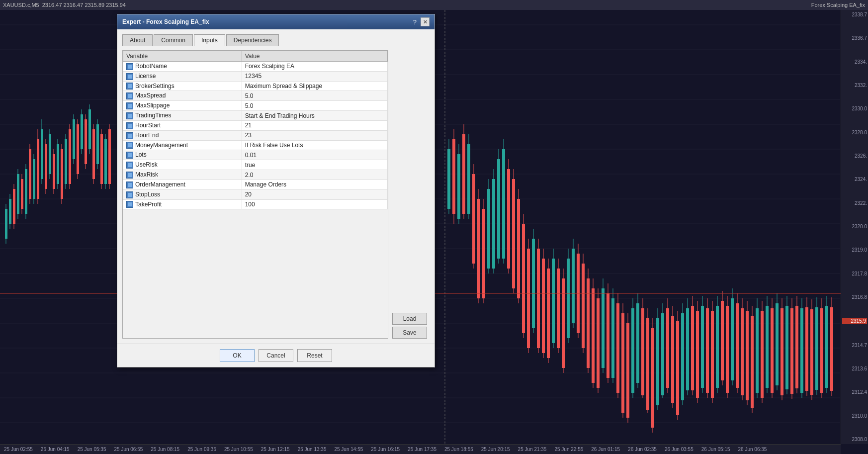 The image size is (868, 454). What do you see at coordinates (855, 108) in the screenshot?
I see `price-label: 2330.0` at bounding box center [855, 108].